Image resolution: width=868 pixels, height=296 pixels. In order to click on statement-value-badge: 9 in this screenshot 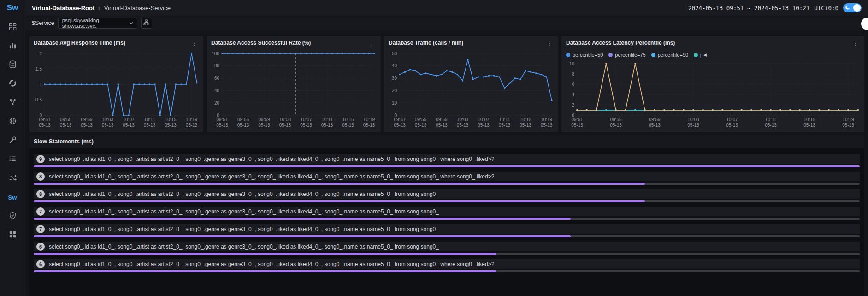, I will do `click(41, 159)`.